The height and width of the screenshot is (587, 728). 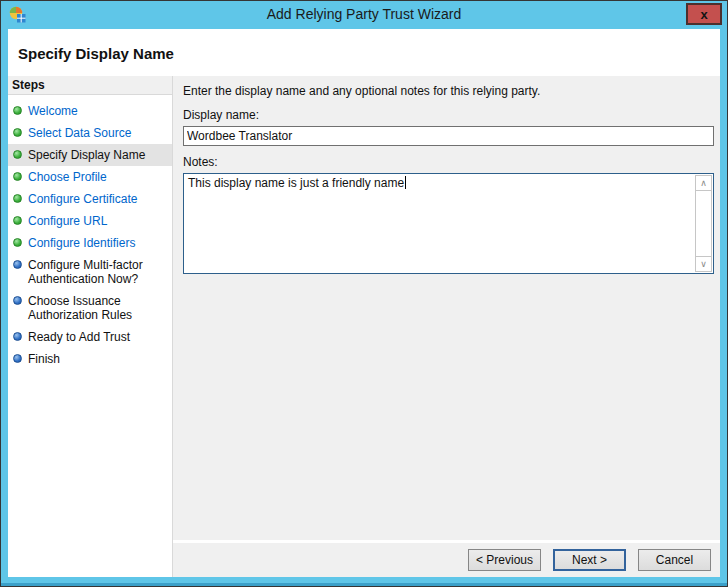 What do you see at coordinates (82, 199) in the screenshot?
I see `step-label: Configure Certificate` at bounding box center [82, 199].